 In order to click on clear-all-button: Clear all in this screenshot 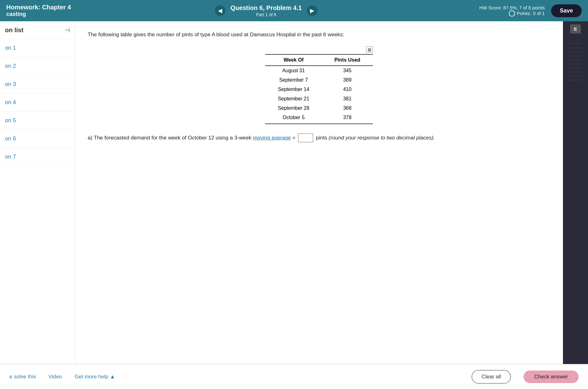, I will do `click(491, 377)`.